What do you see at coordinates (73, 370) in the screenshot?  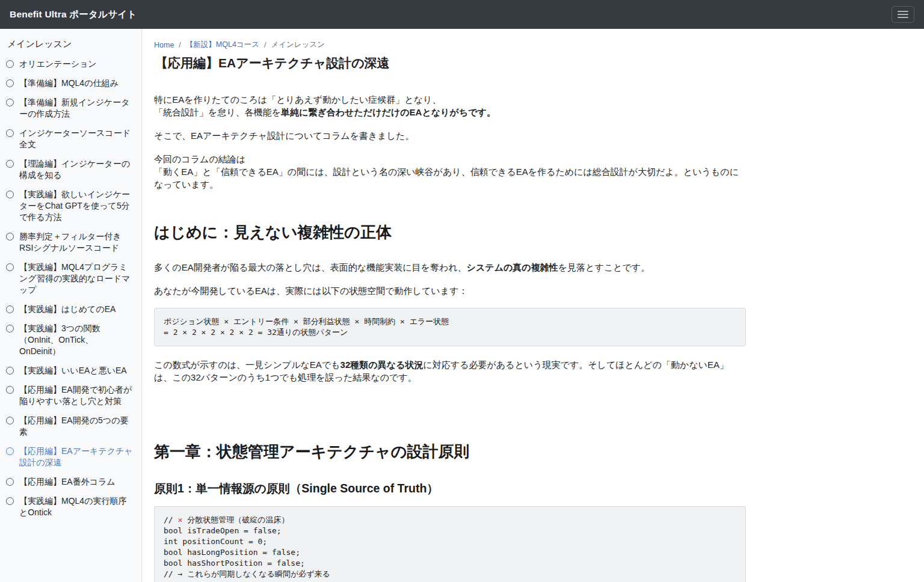 I see `sidebar-item-label: 【実践編】いいEAと悪いEA` at bounding box center [73, 370].